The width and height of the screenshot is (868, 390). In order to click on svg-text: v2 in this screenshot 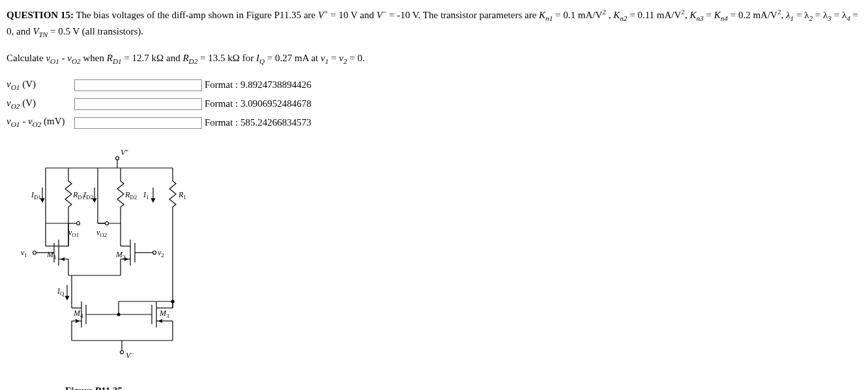, I will do `click(161, 253)`.